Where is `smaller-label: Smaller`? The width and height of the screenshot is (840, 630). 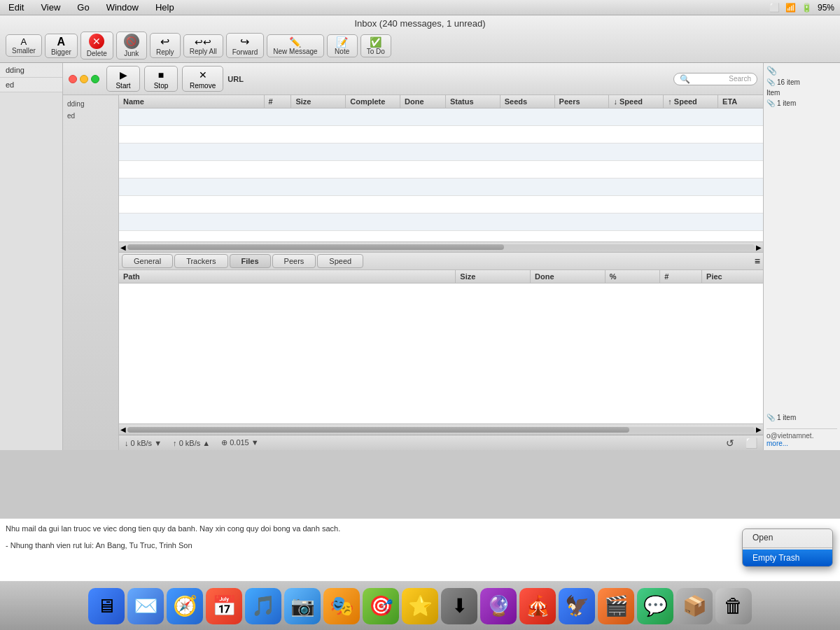
smaller-label: Smaller is located at coordinates (24, 50).